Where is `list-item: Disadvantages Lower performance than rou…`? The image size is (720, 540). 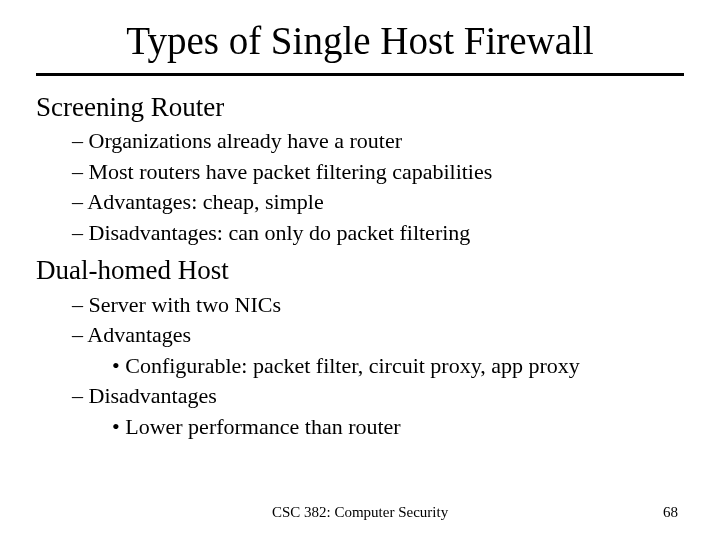
list-item: Disadvantages Lower performance than rou… is located at coordinates (405, 412).